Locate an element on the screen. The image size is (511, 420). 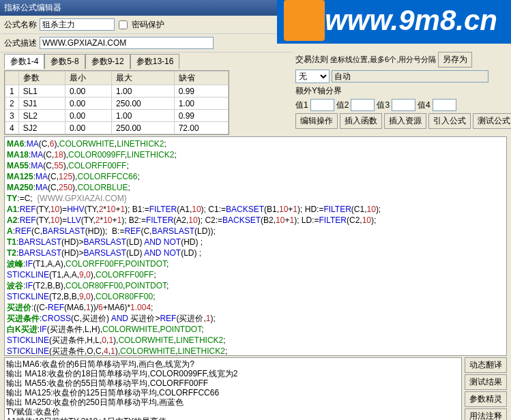
tab-params-1-4: 参数1-4 is located at coordinates (25, 61).